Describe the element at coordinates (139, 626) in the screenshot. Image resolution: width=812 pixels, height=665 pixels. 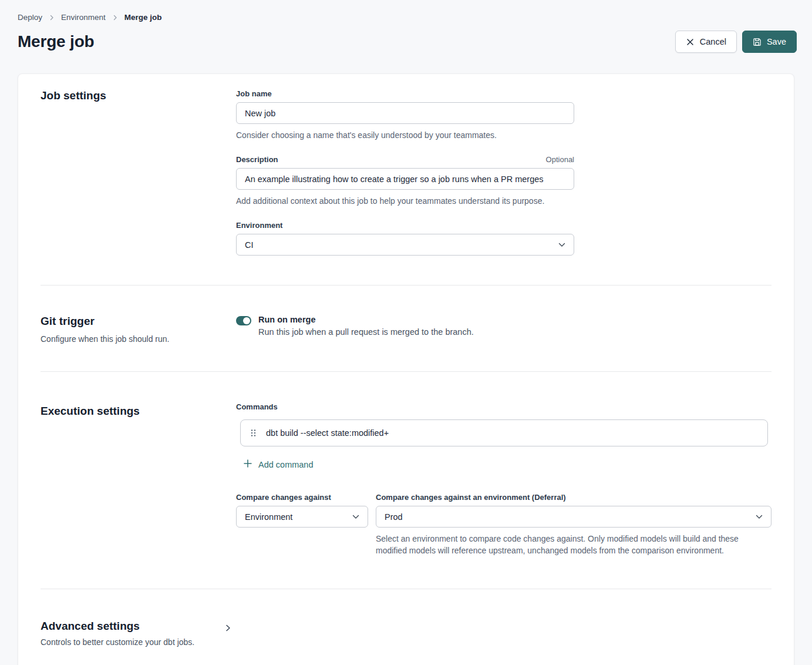
I see `advanced-settings-heading: Advanced settings` at that location.